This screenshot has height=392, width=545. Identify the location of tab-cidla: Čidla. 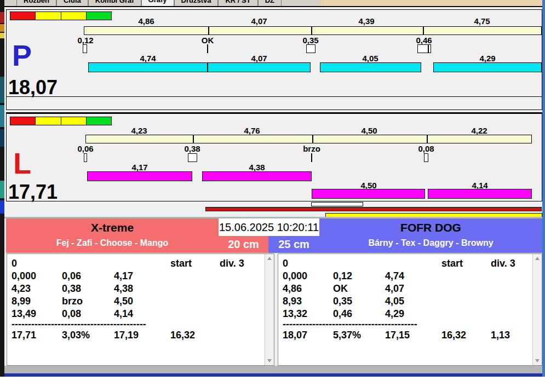
(72, 3).